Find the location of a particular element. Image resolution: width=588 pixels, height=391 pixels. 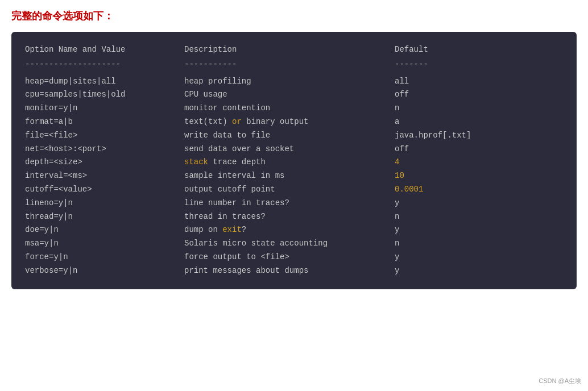

row-col2: force output to <file> is located at coordinates (289, 257).